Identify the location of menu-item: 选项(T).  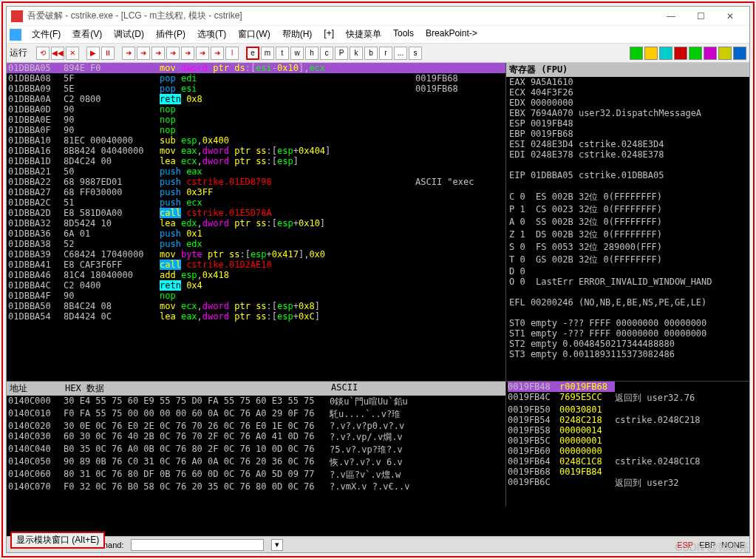
(211, 34).